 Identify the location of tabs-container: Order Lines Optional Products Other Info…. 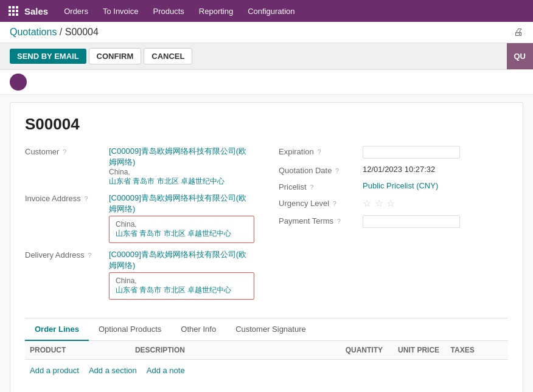
(266, 349).